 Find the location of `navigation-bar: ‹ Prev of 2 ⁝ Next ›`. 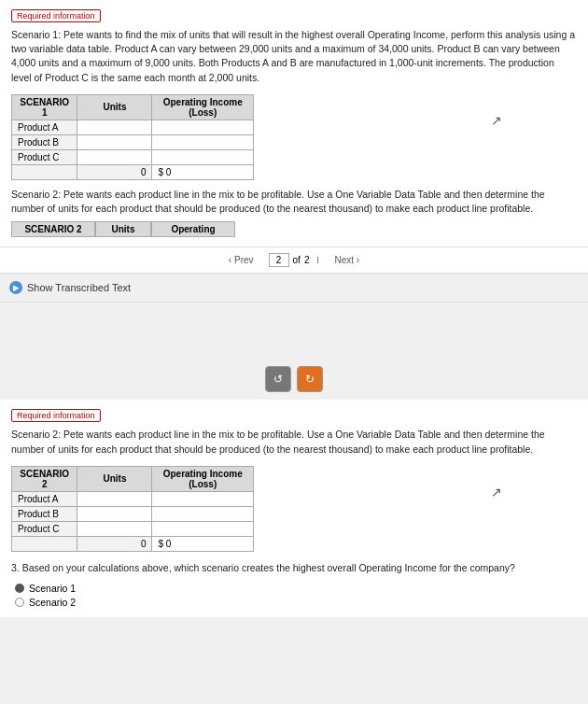

navigation-bar: ‹ Prev of 2 ⁝ Next › is located at coordinates (294, 260).